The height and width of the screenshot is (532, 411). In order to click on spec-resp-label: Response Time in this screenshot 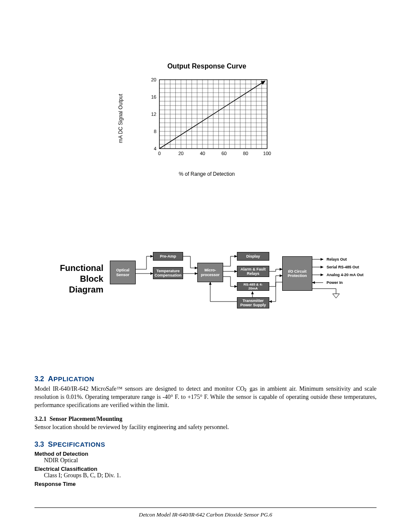, I will do `click(206, 484)`.